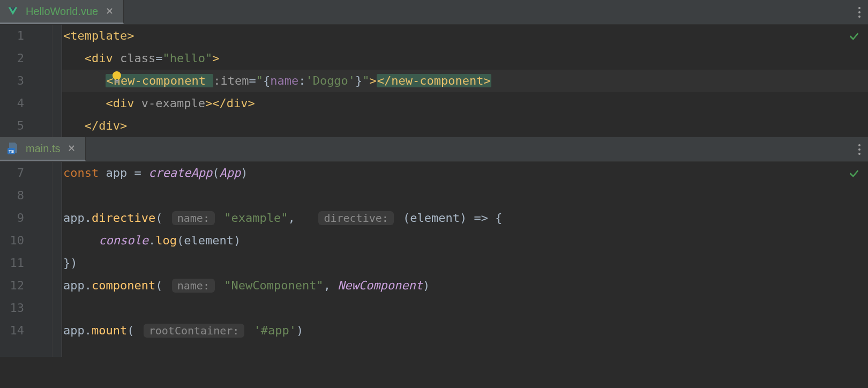 The height and width of the screenshot is (388, 868). I want to click on code-line: 9 app.directive( name: "example", direct…, so click(434, 218).